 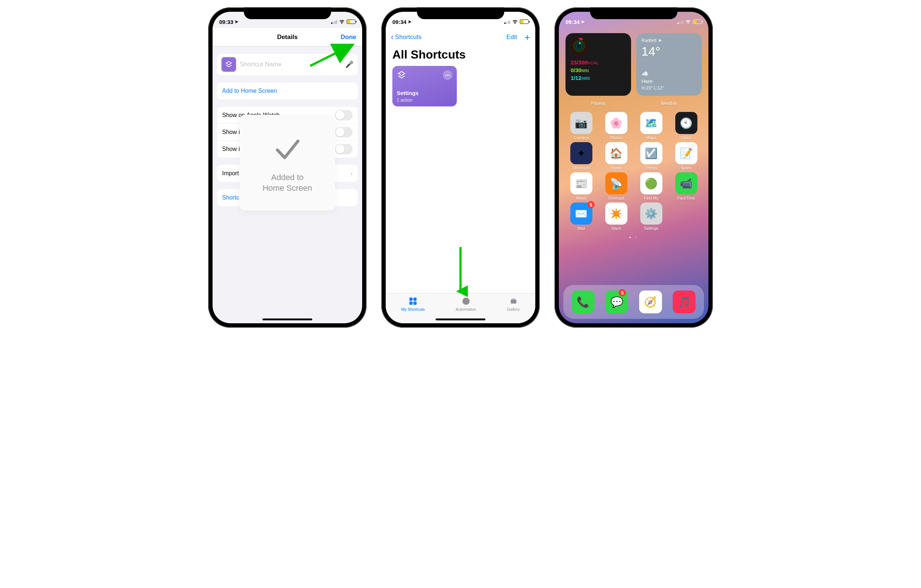 What do you see at coordinates (616, 187) in the screenshot?
I see `app-overcast: 📡Overcast` at bounding box center [616, 187].